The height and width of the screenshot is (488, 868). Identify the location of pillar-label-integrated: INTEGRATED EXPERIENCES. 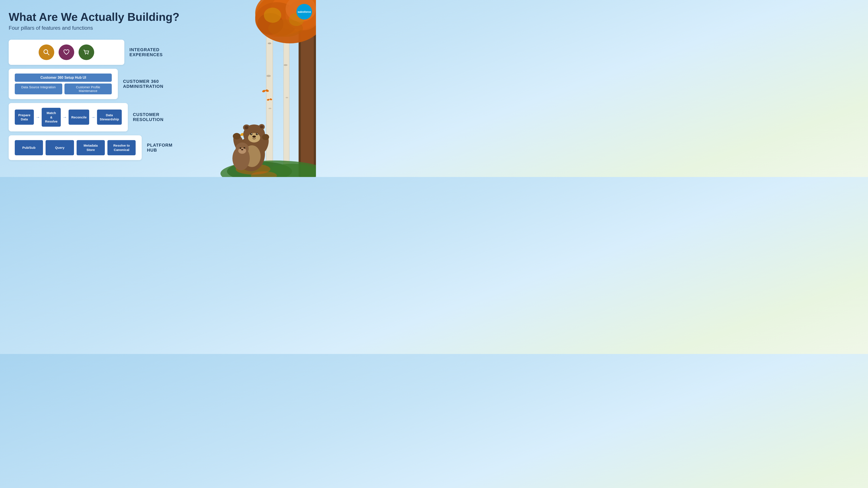
(156, 52).